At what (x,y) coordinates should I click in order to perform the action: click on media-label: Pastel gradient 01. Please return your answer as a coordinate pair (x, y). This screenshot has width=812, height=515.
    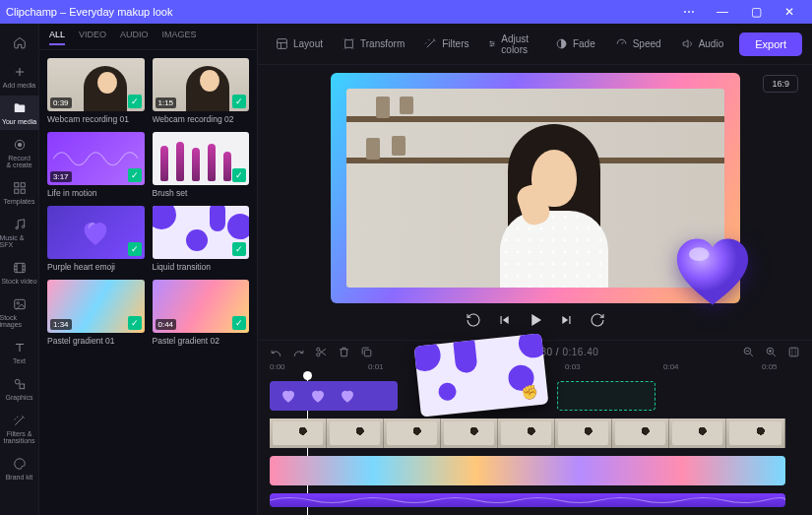
    Looking at the image, I should click on (96, 341).